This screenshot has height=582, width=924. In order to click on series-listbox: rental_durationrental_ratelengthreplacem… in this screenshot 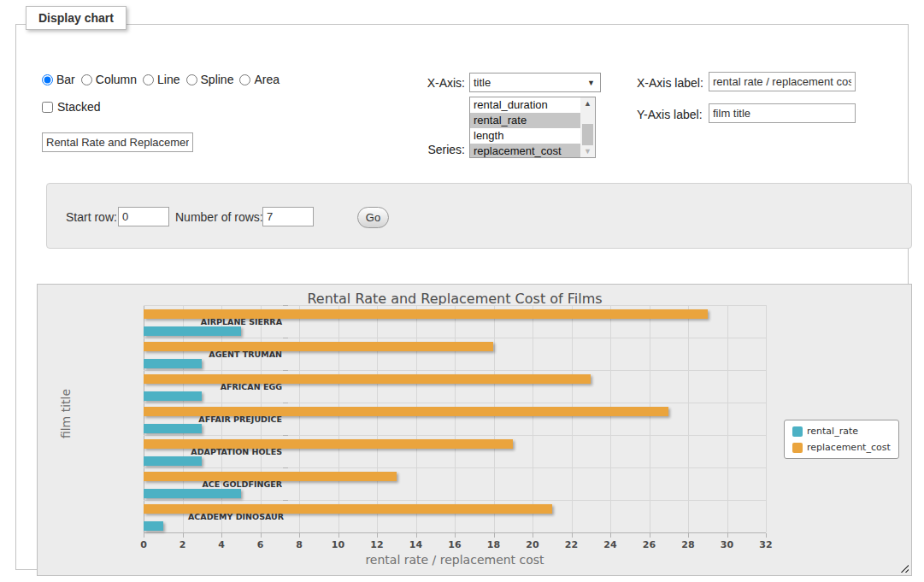, I will do `click(533, 127)`.